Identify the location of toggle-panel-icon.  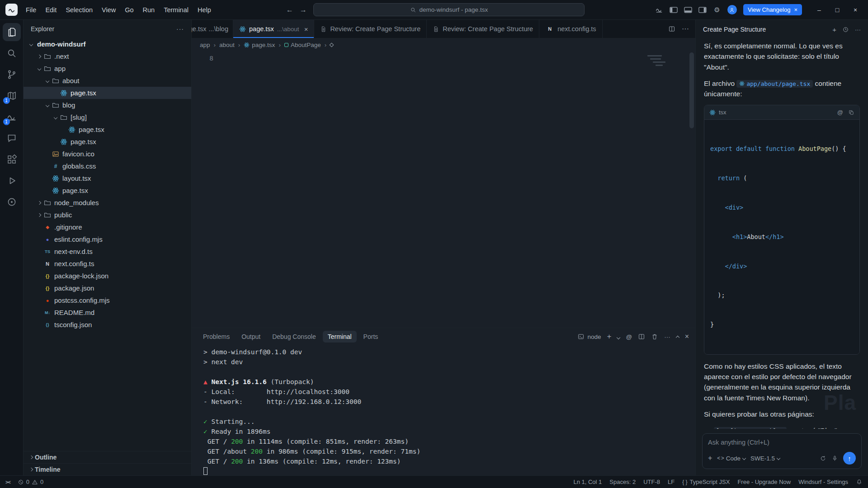
(688, 10).